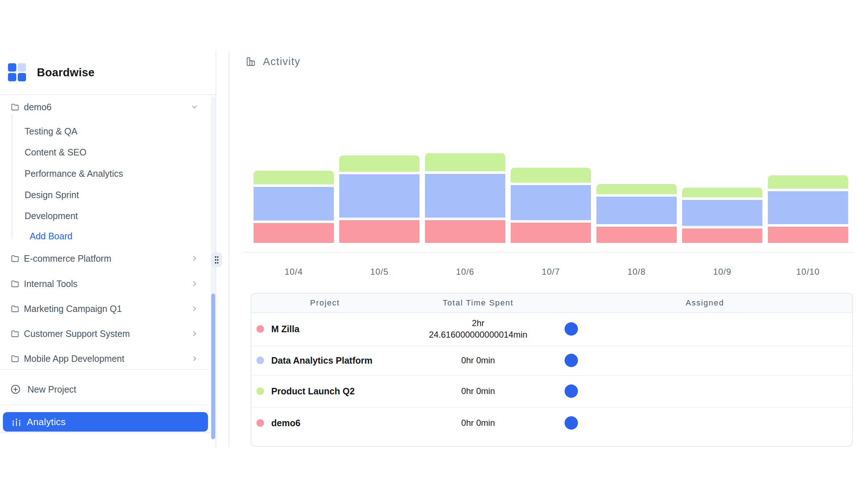 The width and height of the screenshot is (868, 488). I want to click on bar-chart-icon, so click(251, 61).